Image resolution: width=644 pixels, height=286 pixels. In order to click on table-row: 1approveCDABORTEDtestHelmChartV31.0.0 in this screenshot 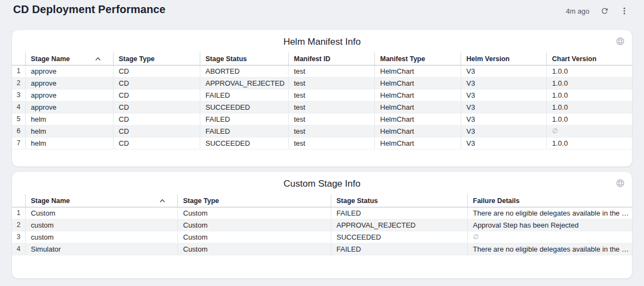, I will do `click(322, 72)`.